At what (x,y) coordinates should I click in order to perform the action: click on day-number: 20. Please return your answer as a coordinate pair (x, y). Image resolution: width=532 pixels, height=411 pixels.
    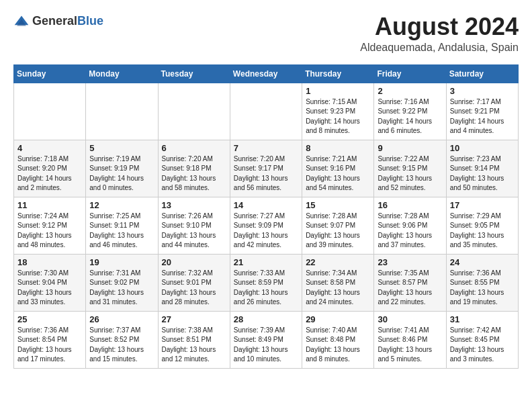
    Looking at the image, I should click on (194, 262).